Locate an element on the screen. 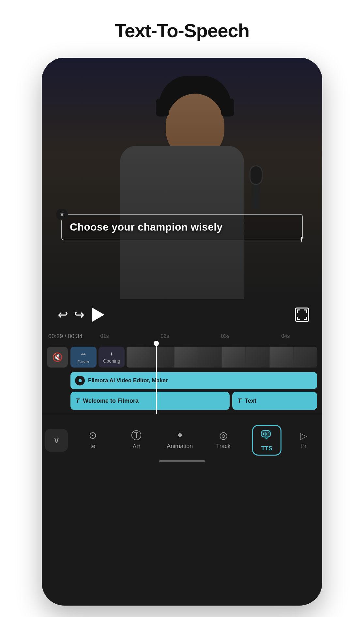 This screenshot has width=364, height=617. toolbar-animation-label: Animation is located at coordinates (180, 446).